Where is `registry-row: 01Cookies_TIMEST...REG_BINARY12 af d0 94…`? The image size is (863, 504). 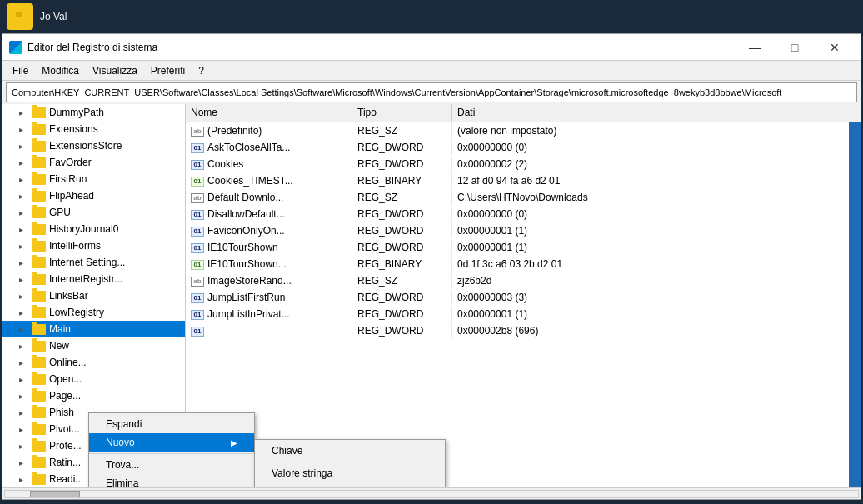
registry-row: 01Cookies_TIMEST...REG_BINARY12 af d0 94… is located at coordinates (523, 181).